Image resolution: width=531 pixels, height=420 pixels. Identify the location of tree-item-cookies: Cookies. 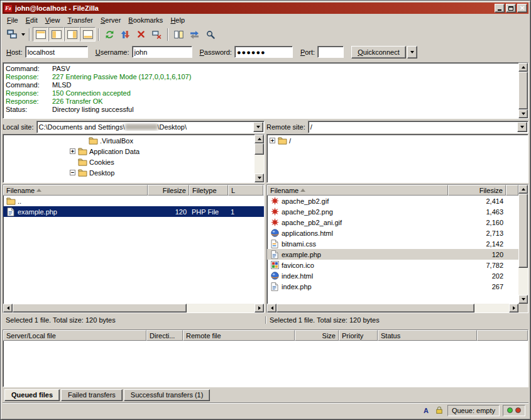
(129, 162).